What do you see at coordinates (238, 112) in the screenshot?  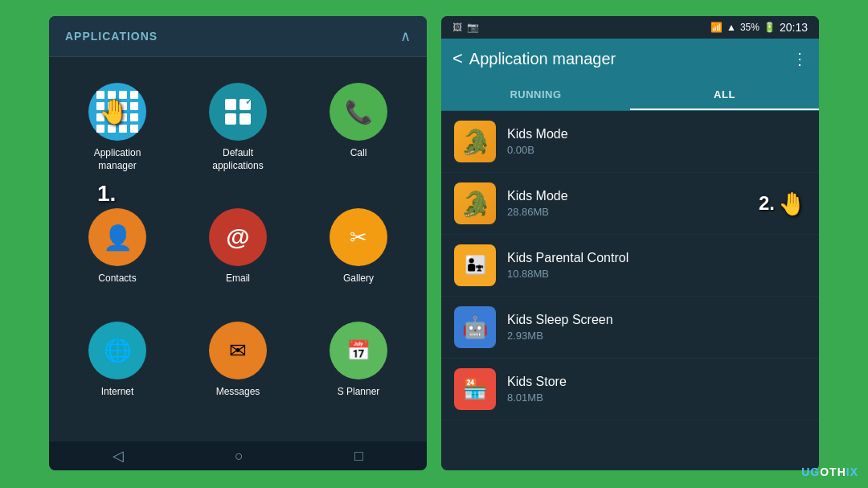 I see `app-icon-default-apps: ✓` at bounding box center [238, 112].